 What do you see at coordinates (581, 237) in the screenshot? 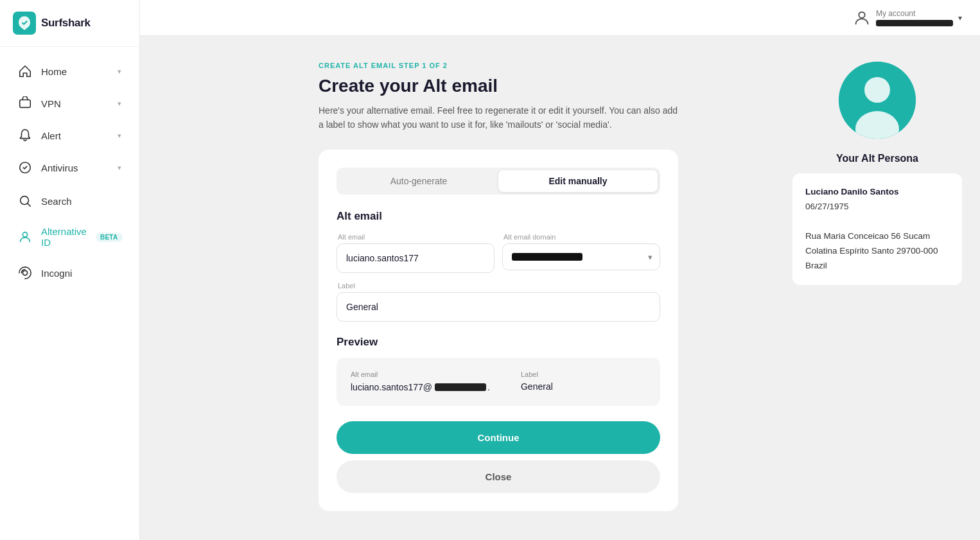
I see `alt-email-domain-label: Alt email domain` at bounding box center [581, 237].